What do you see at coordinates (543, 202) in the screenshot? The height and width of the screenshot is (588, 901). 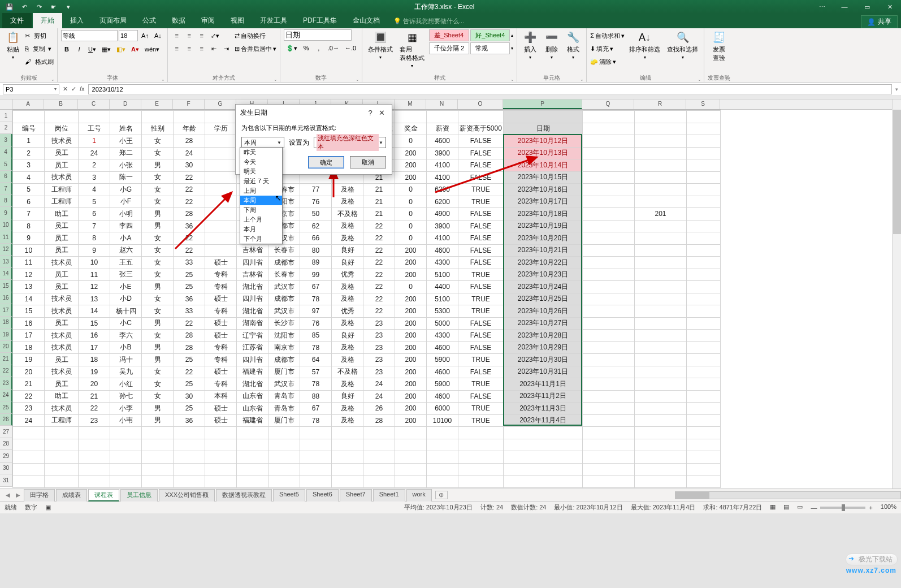 I see `cell: 2023年10月17日` at bounding box center [543, 202].